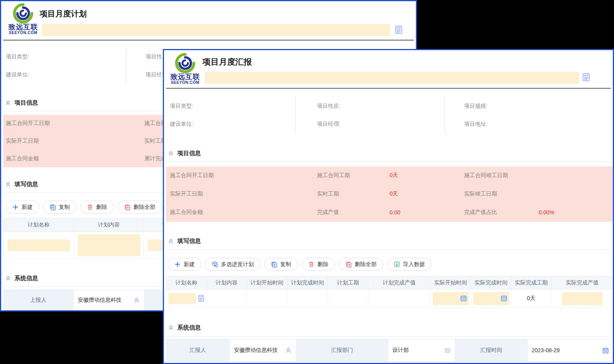  Describe the element at coordinates (186, 212) in the screenshot. I see `info-label: 施工合同金额` at that location.